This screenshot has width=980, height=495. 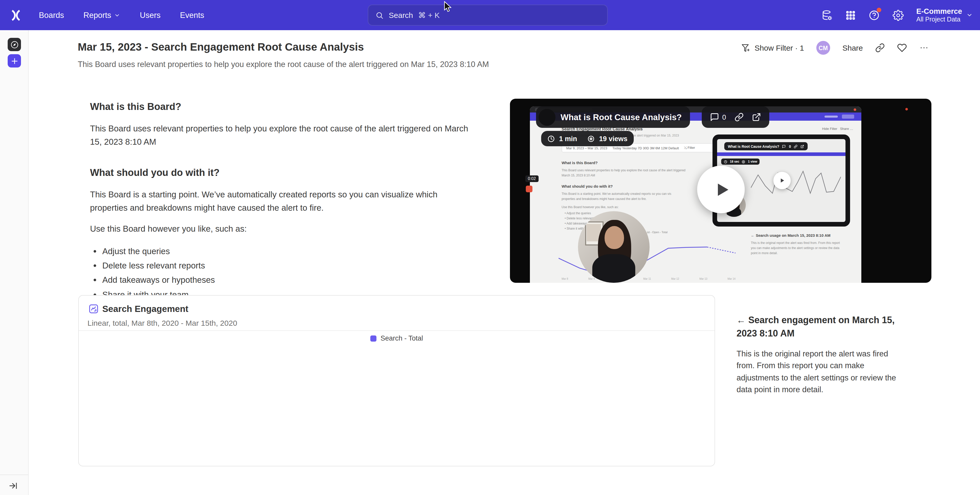 I want to click on play-icon, so click(x=782, y=180).